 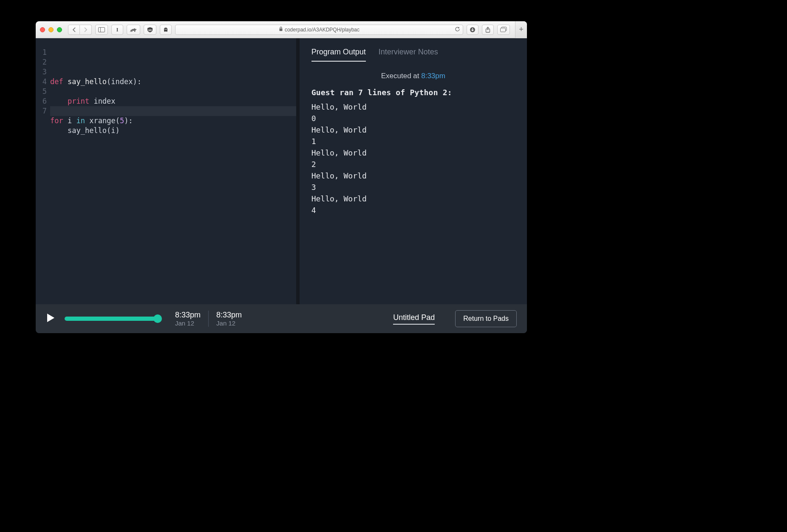 I want to click on ext-camel-button, so click(x=133, y=30).